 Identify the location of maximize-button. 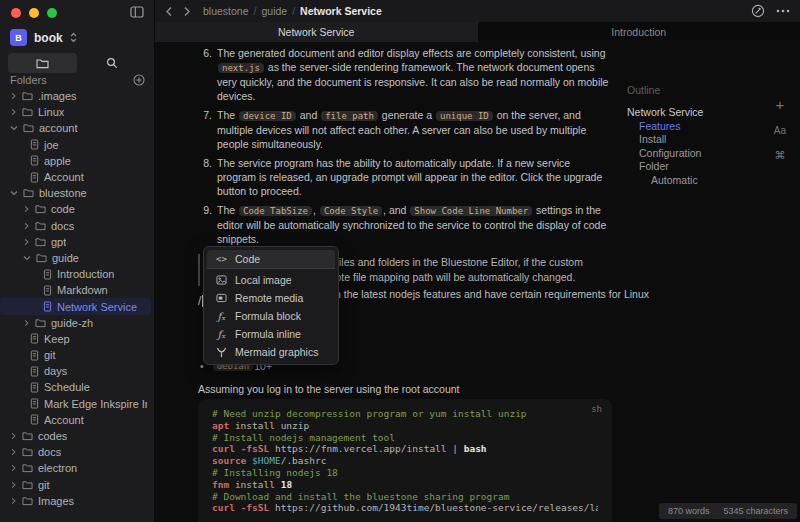
(52, 13).